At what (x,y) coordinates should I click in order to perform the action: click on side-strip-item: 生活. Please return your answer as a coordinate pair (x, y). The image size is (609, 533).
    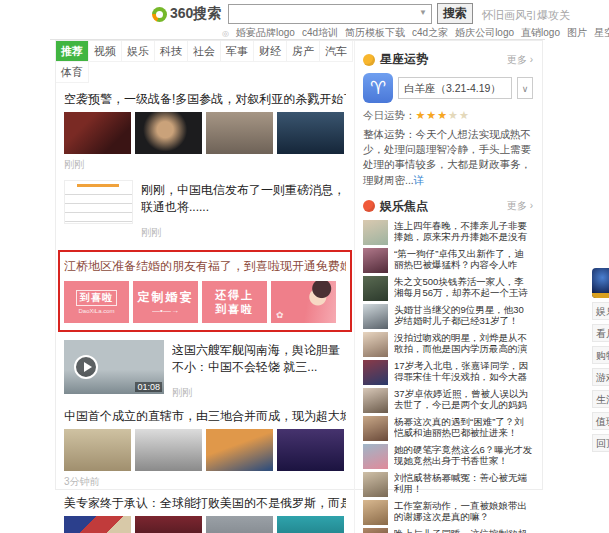
    Looking at the image, I should click on (600, 399).